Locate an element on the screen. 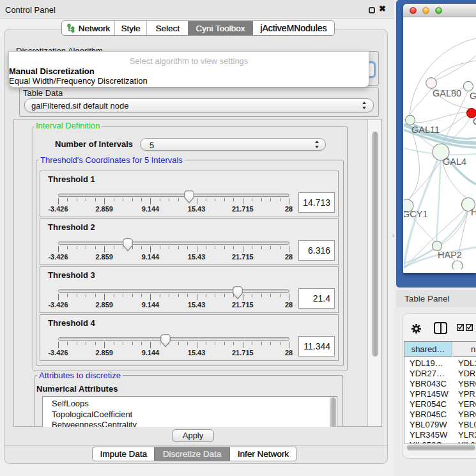  svg-text: GCY1 is located at coordinates (416, 214).